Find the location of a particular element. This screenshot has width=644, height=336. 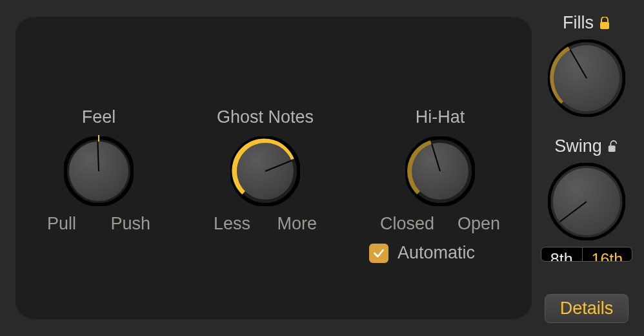

feel-title: Feel is located at coordinates (99, 118).